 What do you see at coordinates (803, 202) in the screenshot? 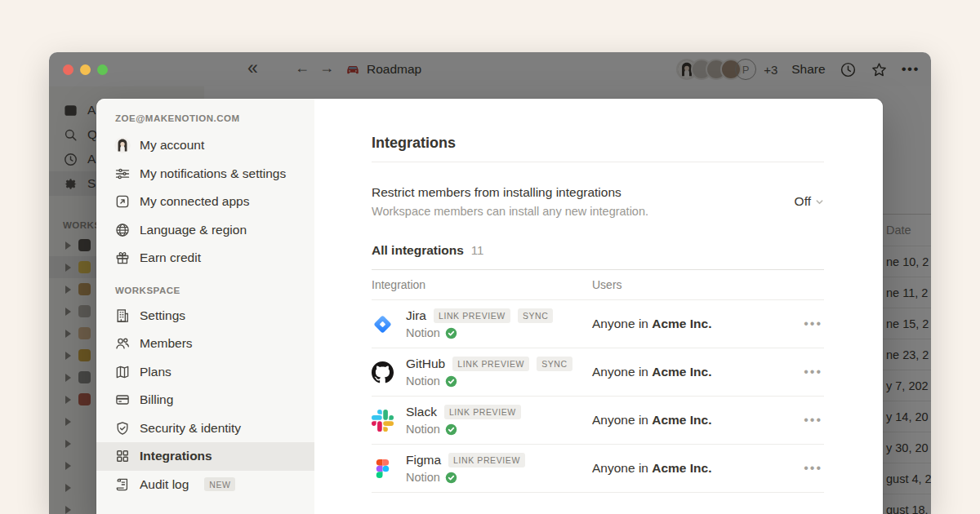
I see `dropdown-value: Off` at bounding box center [803, 202].